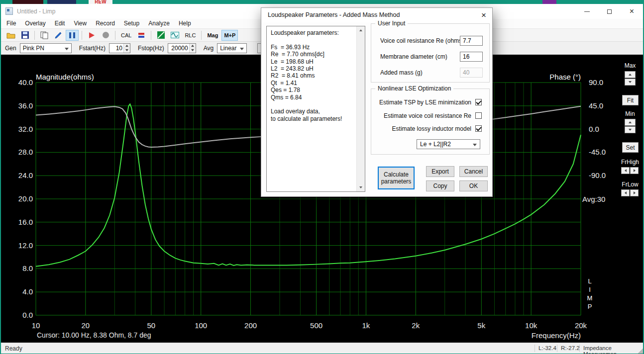 This screenshot has height=354, width=644. What do you see at coordinates (625, 193) in the screenshot?
I see `frlow-left-button` at bounding box center [625, 193].